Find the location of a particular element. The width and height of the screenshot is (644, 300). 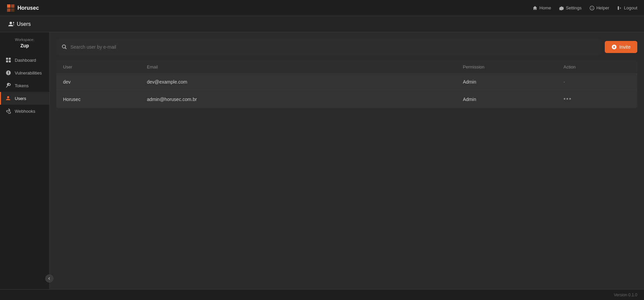

chevron-left-icon is located at coordinates (49, 279).